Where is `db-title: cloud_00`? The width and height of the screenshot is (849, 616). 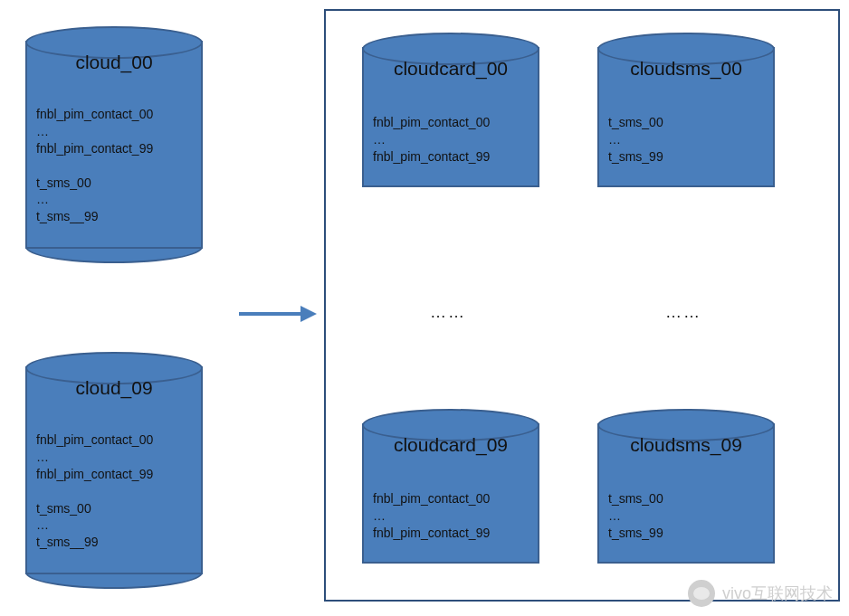 db-title: cloud_00 is located at coordinates (114, 62).